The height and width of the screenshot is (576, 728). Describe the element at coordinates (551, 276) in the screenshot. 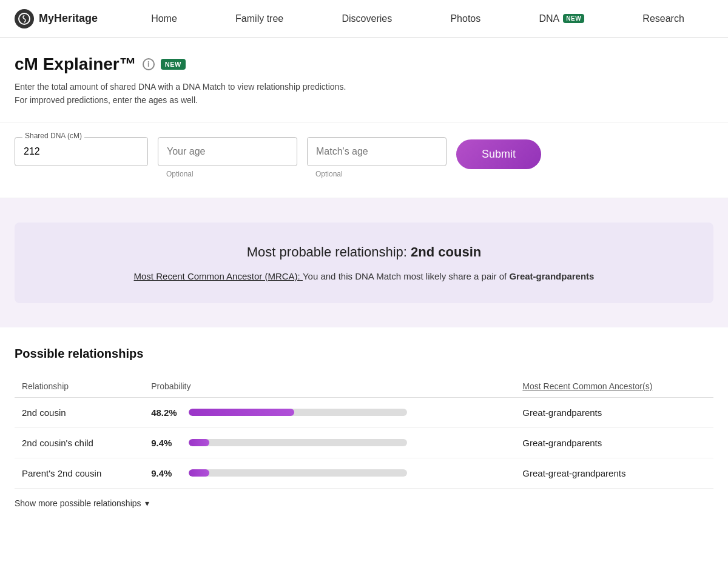

I see `mrca-ancestor: Great-grandparents` at that location.